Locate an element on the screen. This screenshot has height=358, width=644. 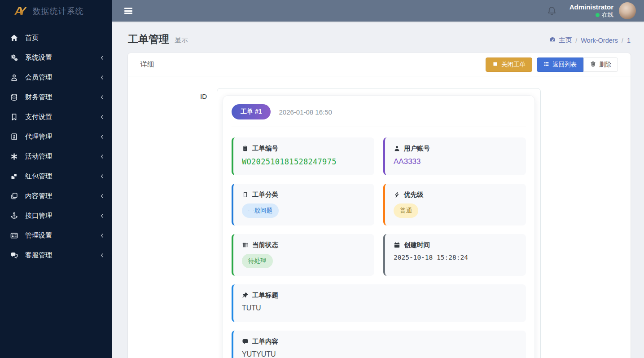
field-card: 当前状态 待处理 is located at coordinates (303, 255).